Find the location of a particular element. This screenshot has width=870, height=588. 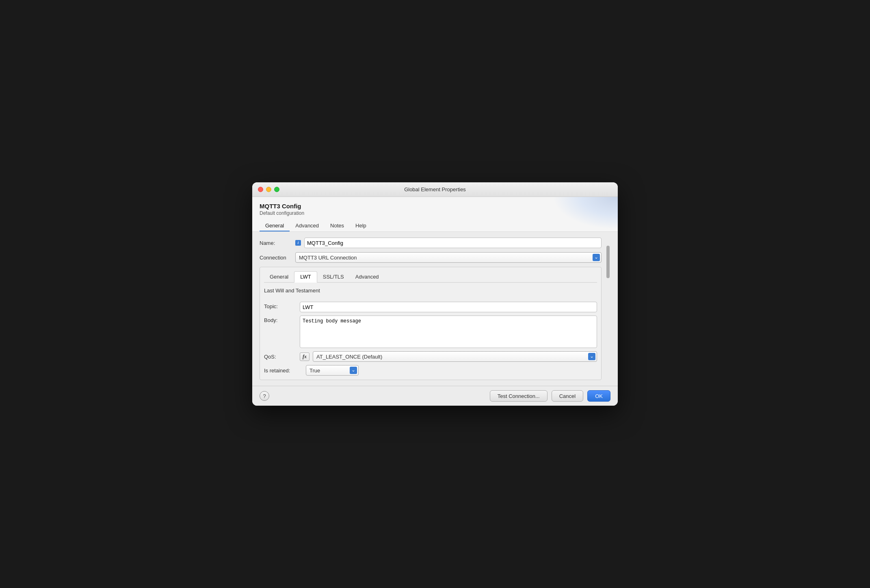

maximize-button is located at coordinates (277, 189).